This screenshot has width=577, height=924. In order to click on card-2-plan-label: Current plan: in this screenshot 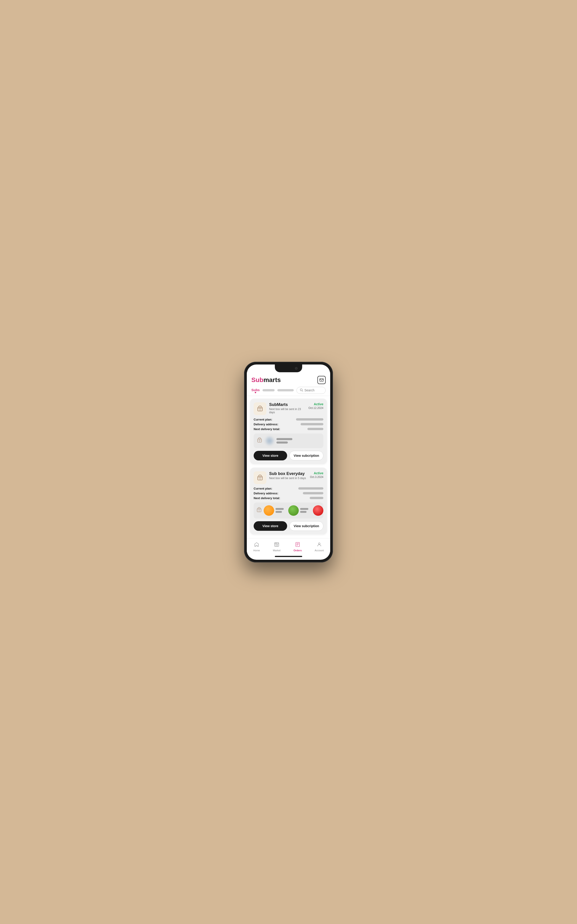, I will do `click(263, 488)`.